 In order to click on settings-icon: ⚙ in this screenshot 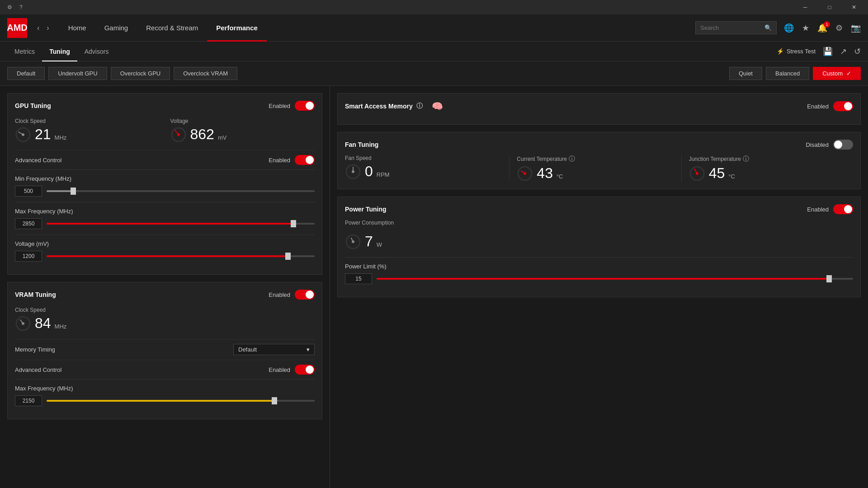, I will do `click(839, 28)`.